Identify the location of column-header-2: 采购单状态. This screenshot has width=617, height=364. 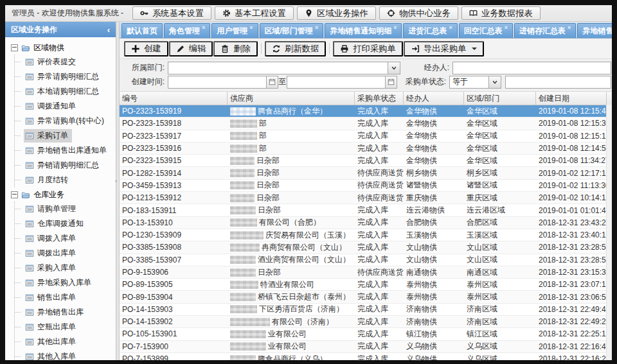
(379, 98).